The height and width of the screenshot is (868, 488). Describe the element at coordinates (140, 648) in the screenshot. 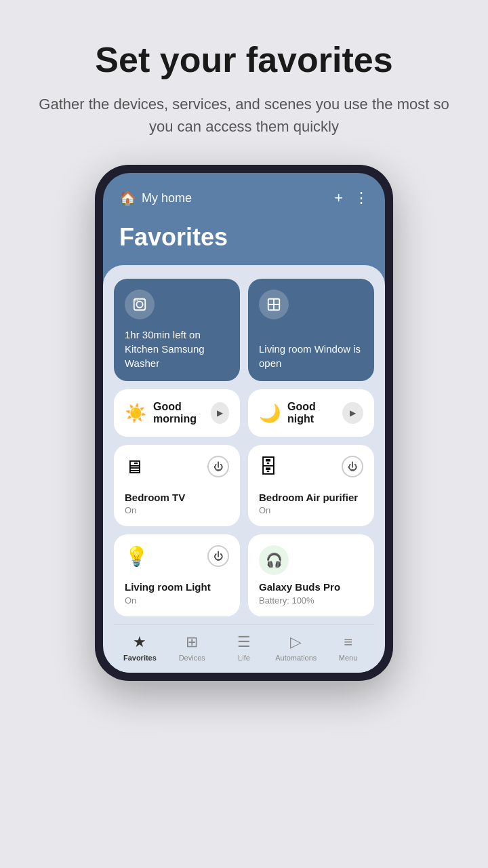

I see `nav-favorites: ★ Favorites` at that location.